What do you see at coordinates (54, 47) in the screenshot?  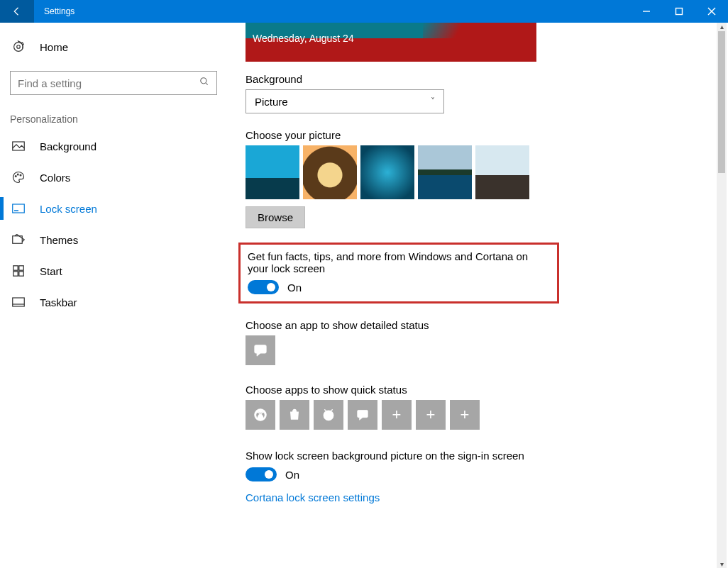 I see `home-label: Home` at bounding box center [54, 47].